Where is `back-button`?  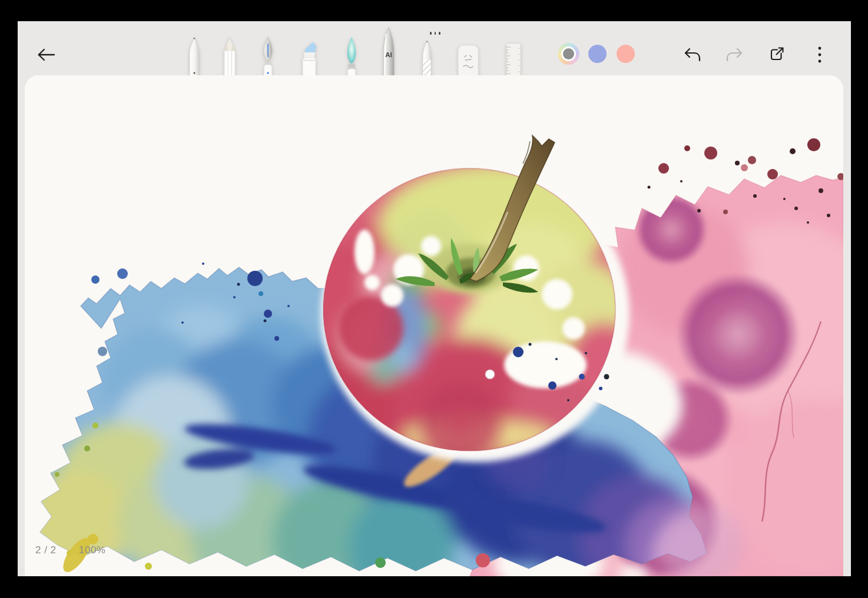 back-button is located at coordinates (46, 55).